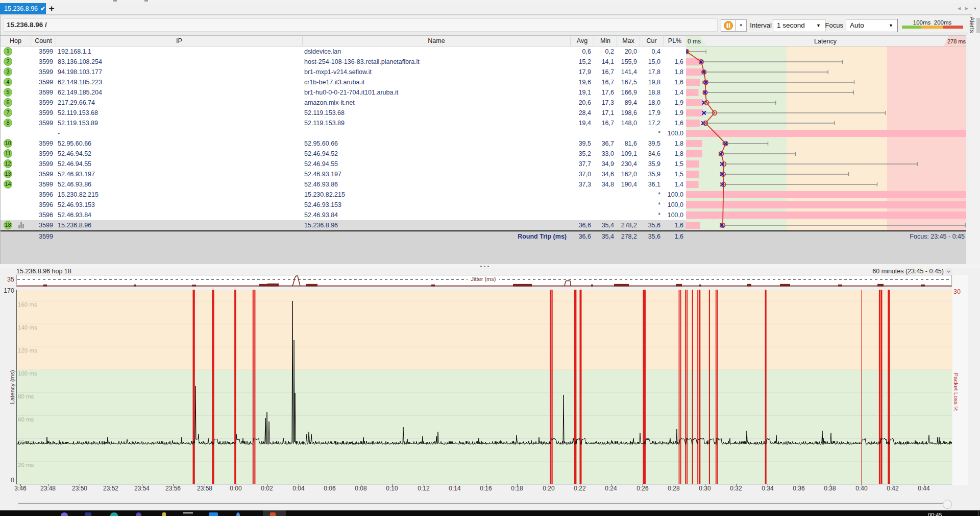 This screenshot has width=980, height=516. Describe the element at coordinates (28, 373) in the screenshot. I see `svg-text: 100 ms` at that location.